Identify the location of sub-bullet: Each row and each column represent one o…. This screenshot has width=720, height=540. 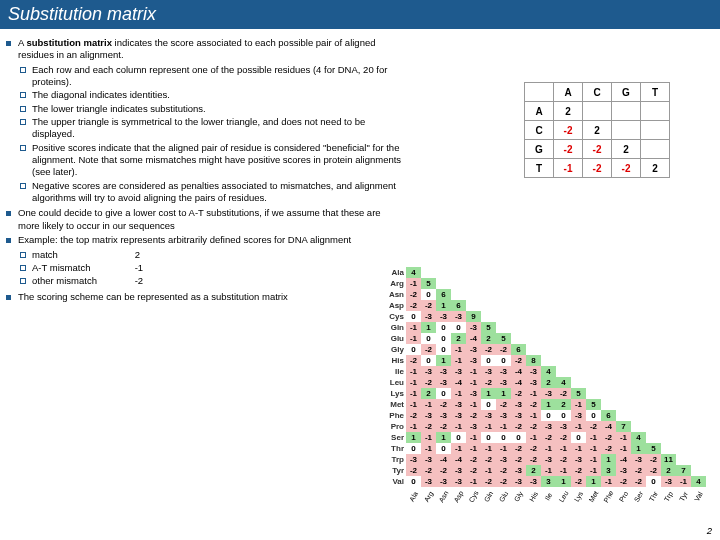
(211, 76).